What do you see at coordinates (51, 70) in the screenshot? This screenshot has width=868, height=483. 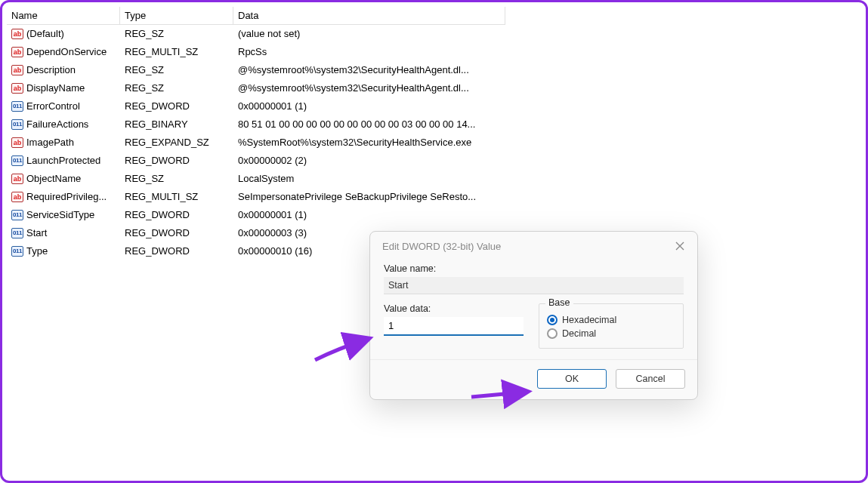 I see `value-name-text: Description` at bounding box center [51, 70].